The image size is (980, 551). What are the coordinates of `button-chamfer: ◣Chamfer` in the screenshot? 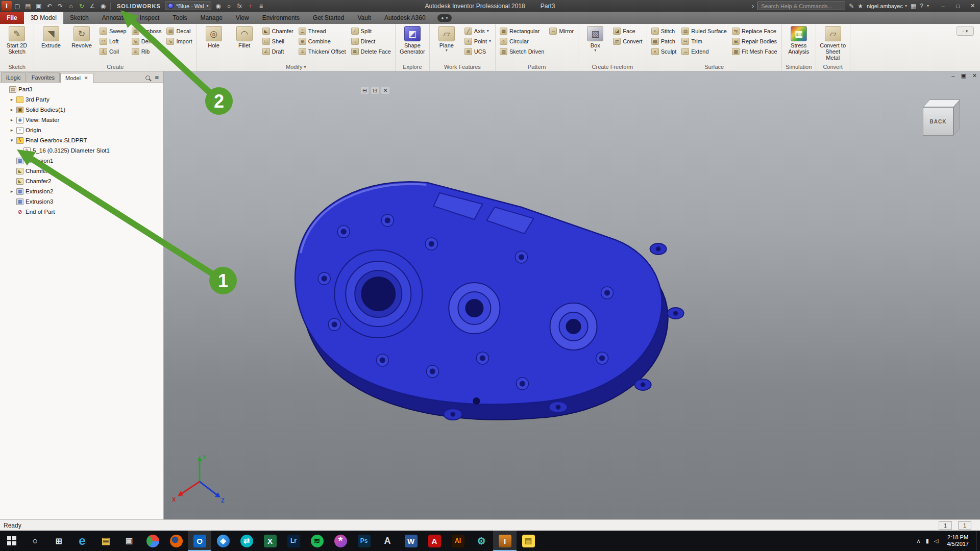 It's located at (278, 31).